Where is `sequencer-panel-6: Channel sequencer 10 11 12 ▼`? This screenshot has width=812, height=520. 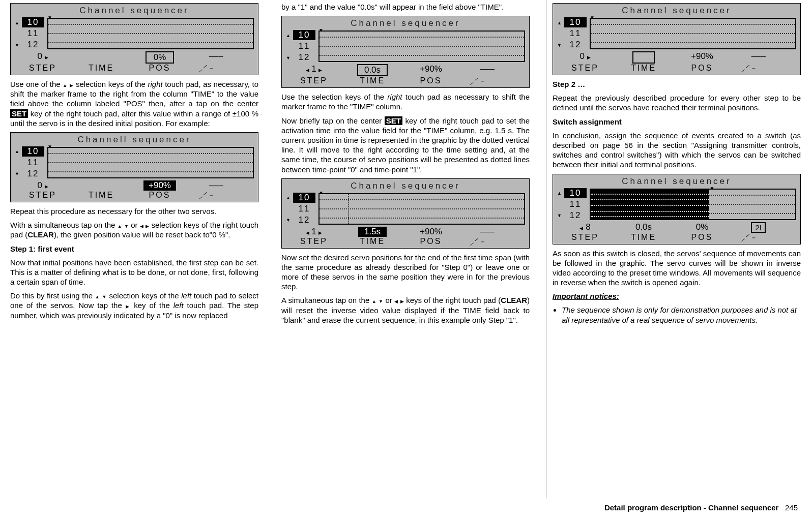 sequencer-panel-6: Channel sequencer 10 11 12 ▼ is located at coordinates (677, 209).